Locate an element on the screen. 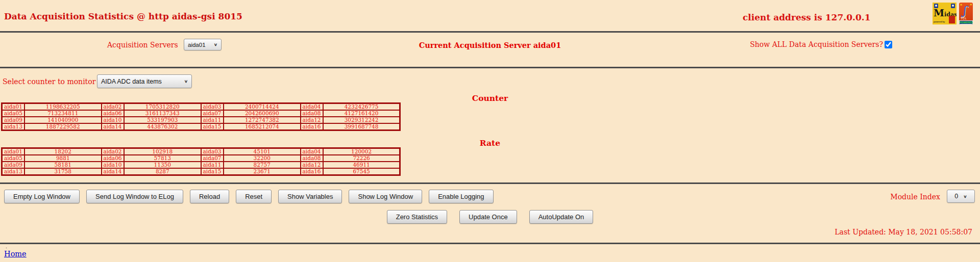  rate-value-cell: 46911 is located at coordinates (361, 165).